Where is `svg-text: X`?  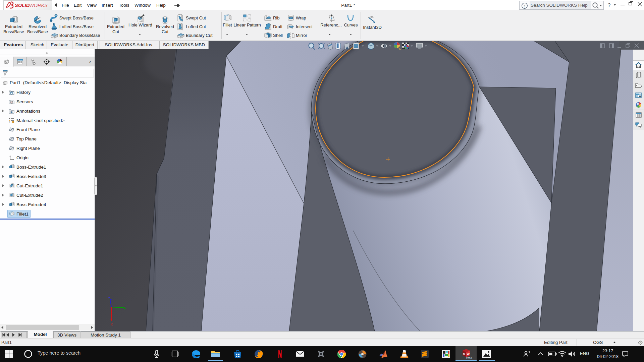
svg-text: X is located at coordinates (112, 324).